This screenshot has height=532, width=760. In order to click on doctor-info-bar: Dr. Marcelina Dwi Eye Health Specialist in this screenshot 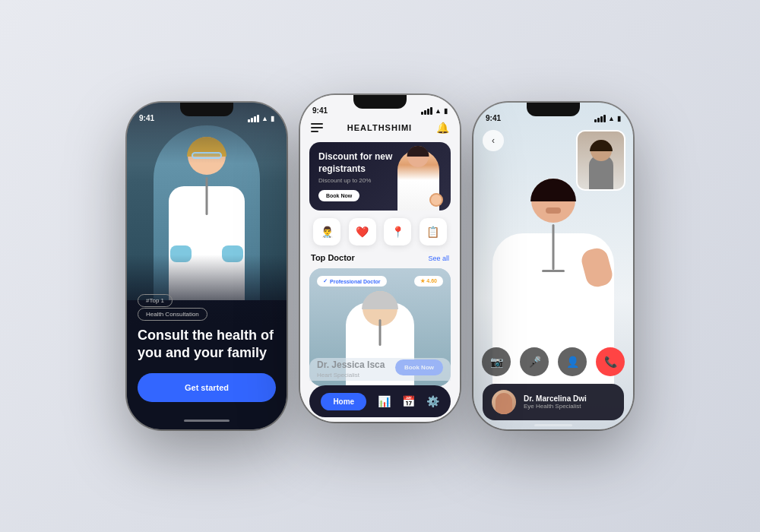, I will do `click(553, 402)`.